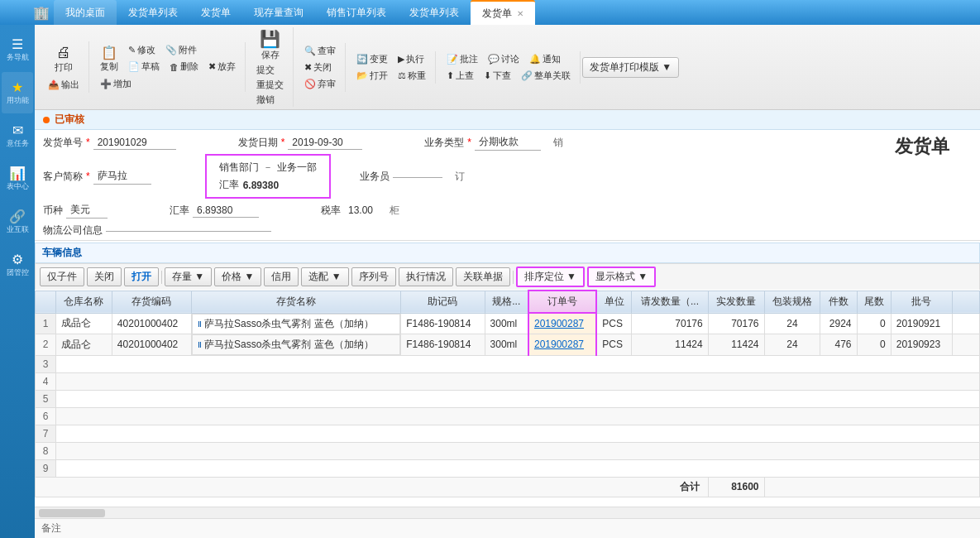 The image size is (980, 538). What do you see at coordinates (670, 301) in the screenshot?
I see `col-requested-qty: 请发数量（...` at bounding box center [670, 301].